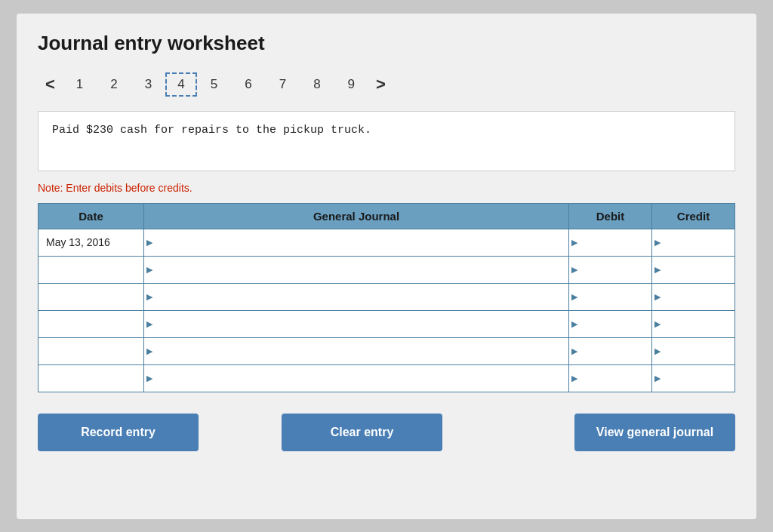 This screenshot has height=532, width=773. I want to click on view-general-journal-button: View general journal, so click(655, 432).